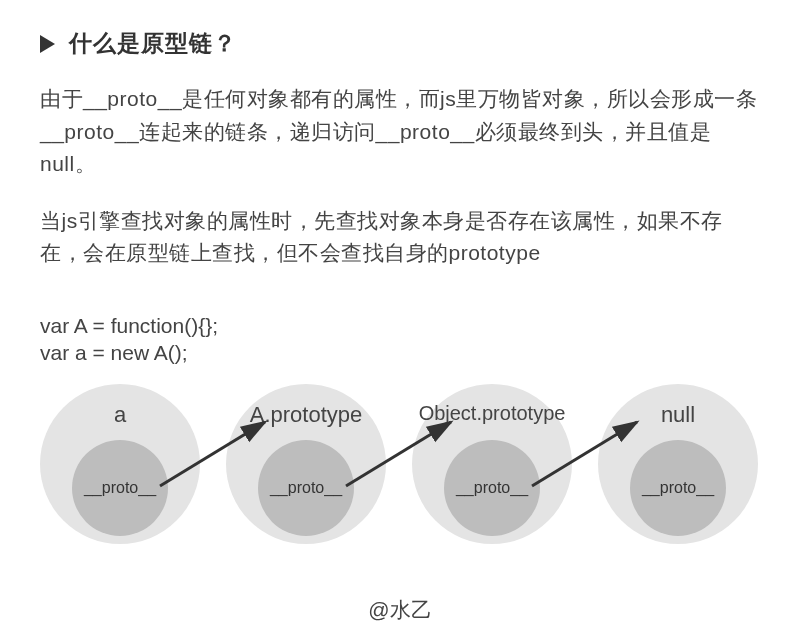 Image resolution: width=800 pixels, height=632 pixels. Describe the element at coordinates (400, 340) in the screenshot. I see `code-block: var A = function(){}; var a = new A();` at that location.